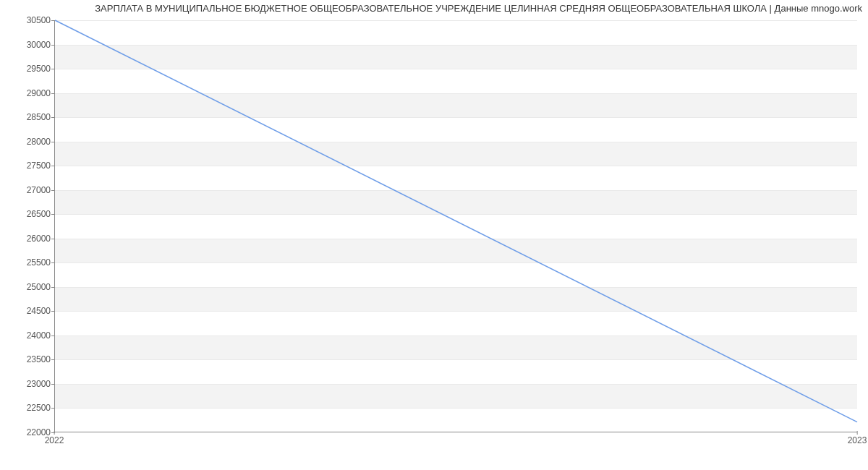  What do you see at coordinates (29, 69) in the screenshot?
I see `y-tick-label: 29500` at bounding box center [29, 69].